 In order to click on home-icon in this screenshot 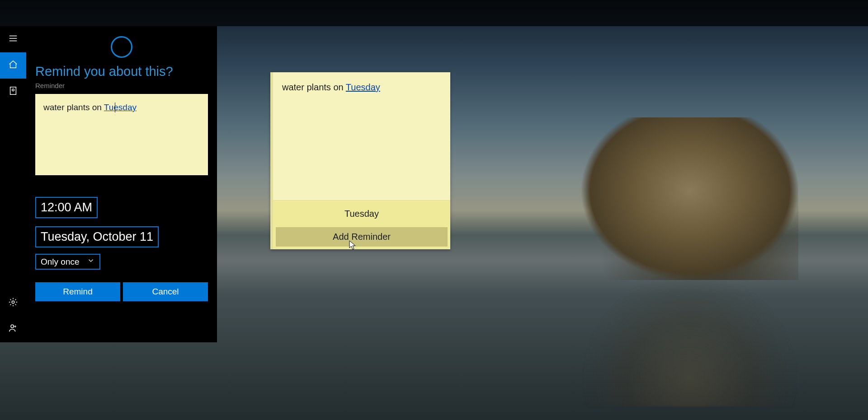, I will do `click(13, 65)`.